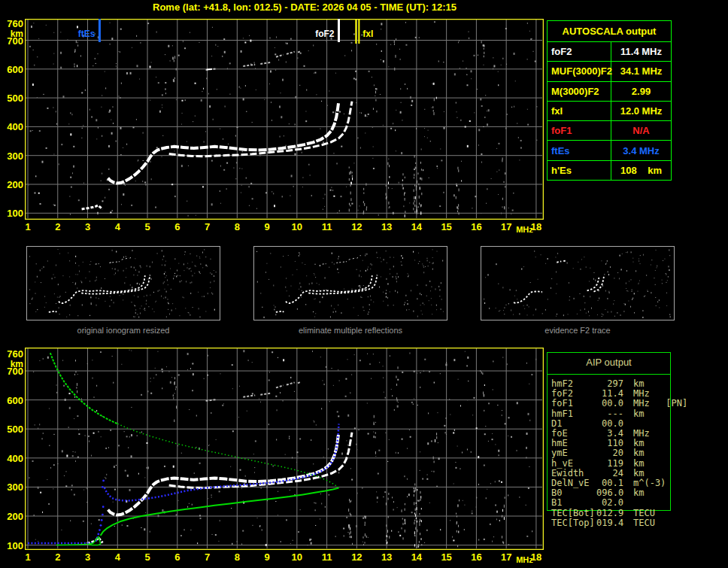  I want to click on autoscala-param-value: 12.0 MHz, so click(641, 111).